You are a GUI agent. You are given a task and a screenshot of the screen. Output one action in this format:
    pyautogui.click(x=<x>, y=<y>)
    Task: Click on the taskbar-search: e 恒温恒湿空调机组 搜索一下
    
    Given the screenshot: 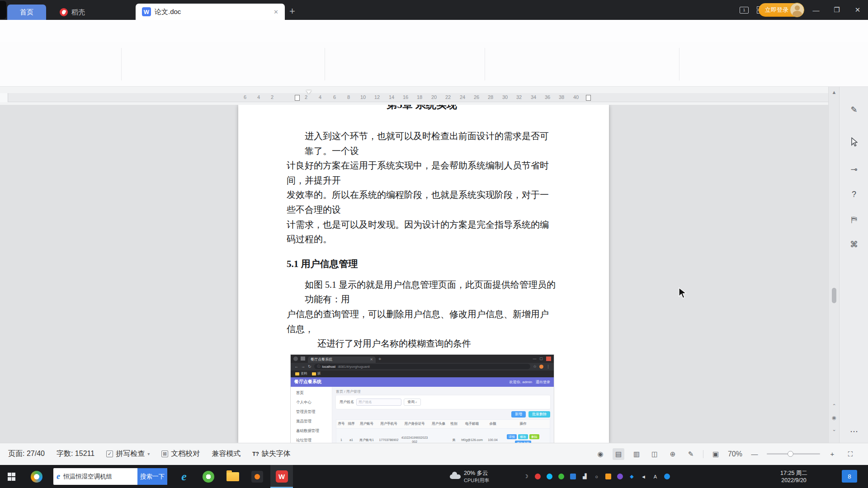 What is the action you would take?
    pyautogui.click(x=110, y=476)
    